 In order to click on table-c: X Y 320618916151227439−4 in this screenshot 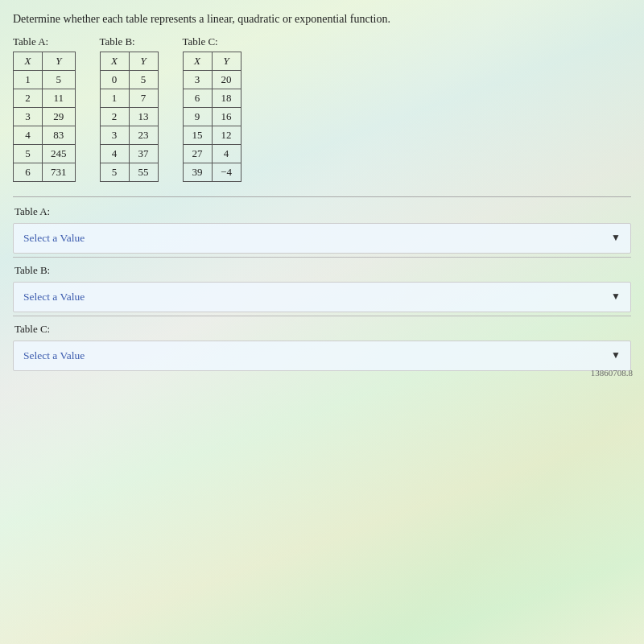, I will do `click(213, 117)`.